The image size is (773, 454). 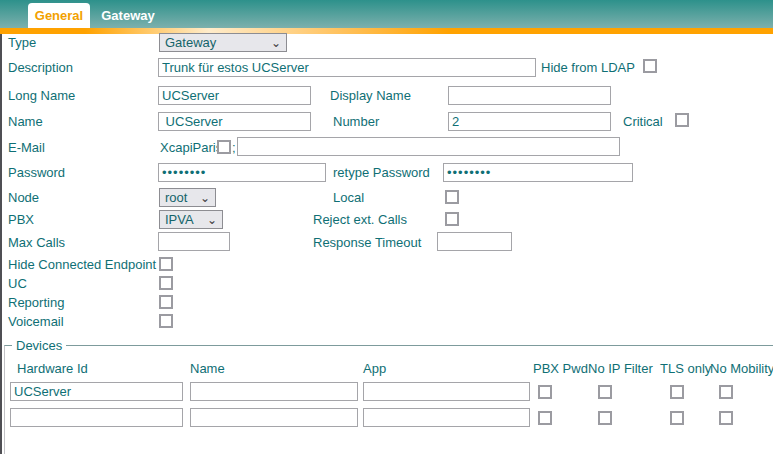 What do you see at coordinates (180, 220) in the screenshot?
I see `pbx-select-value: IPVA` at bounding box center [180, 220].